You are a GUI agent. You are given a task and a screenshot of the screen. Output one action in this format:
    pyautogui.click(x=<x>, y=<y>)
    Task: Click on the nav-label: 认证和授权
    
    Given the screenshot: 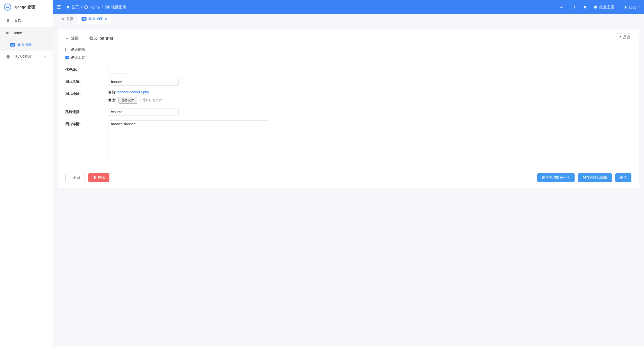 What is the action you would take?
    pyautogui.click(x=23, y=57)
    